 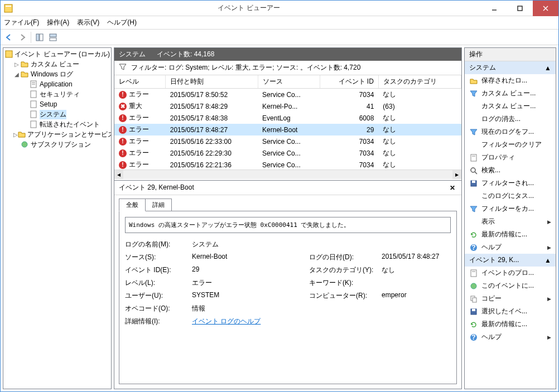 What do you see at coordinates (17, 75) in the screenshot?
I see `collapse-icon: ◢` at bounding box center [17, 75].